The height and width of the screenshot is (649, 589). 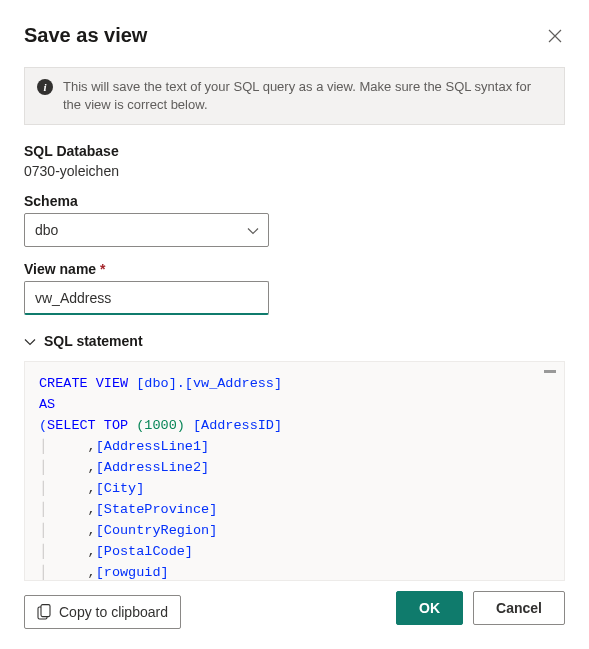 What do you see at coordinates (72, 171) in the screenshot?
I see `db-value: 0730-yoleichen` at bounding box center [72, 171].